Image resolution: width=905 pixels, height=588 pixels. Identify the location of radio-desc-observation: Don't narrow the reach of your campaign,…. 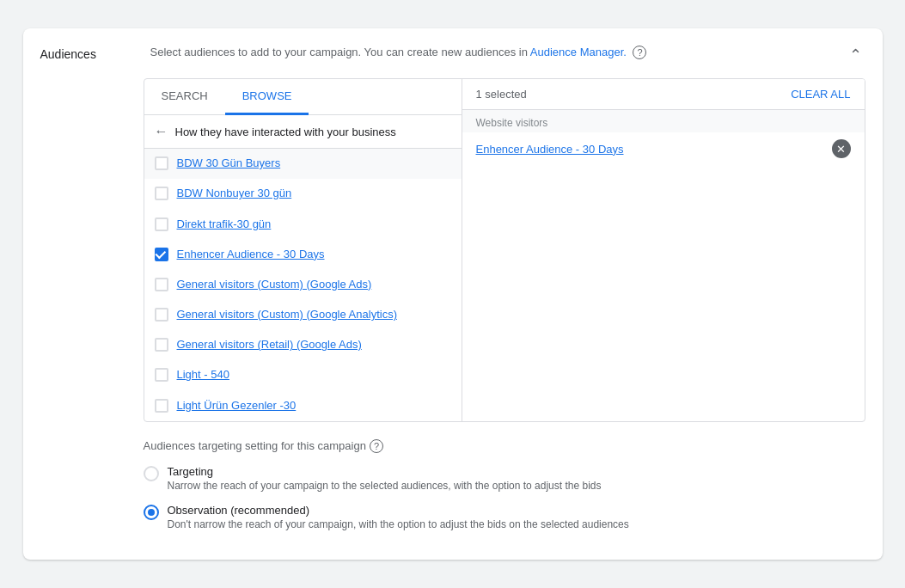
(399, 524).